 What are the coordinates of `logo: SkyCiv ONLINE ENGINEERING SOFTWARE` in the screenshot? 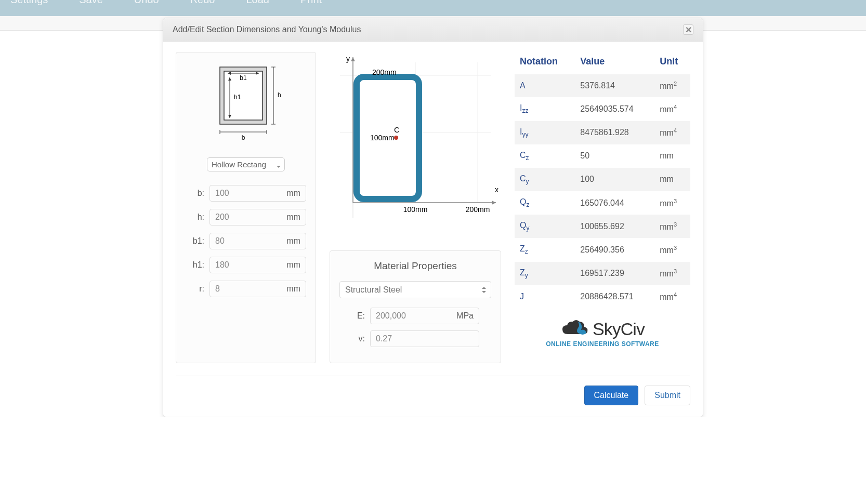 It's located at (602, 333).